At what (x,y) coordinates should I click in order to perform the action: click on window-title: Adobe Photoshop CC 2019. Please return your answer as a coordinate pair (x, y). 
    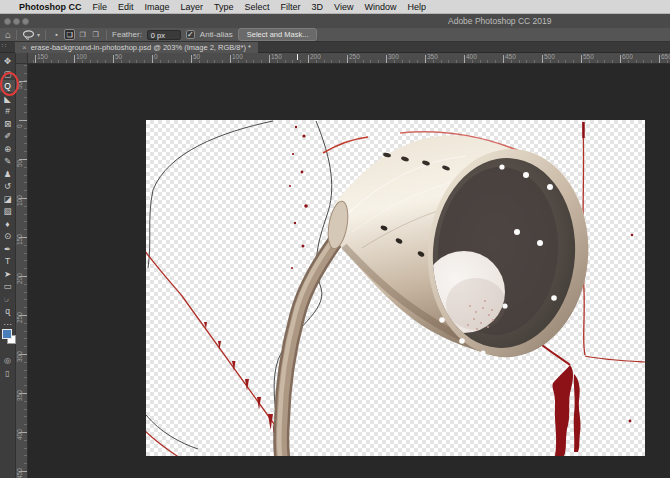
    Looking at the image, I should click on (500, 21).